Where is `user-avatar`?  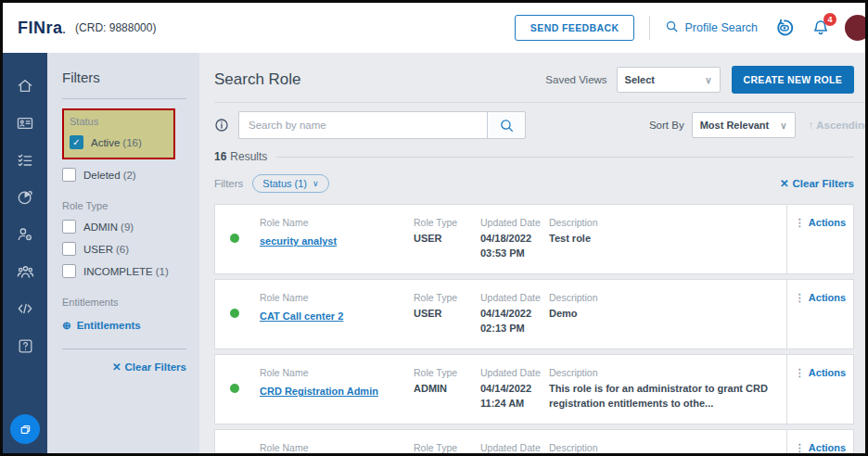
user-avatar is located at coordinates (857, 28).